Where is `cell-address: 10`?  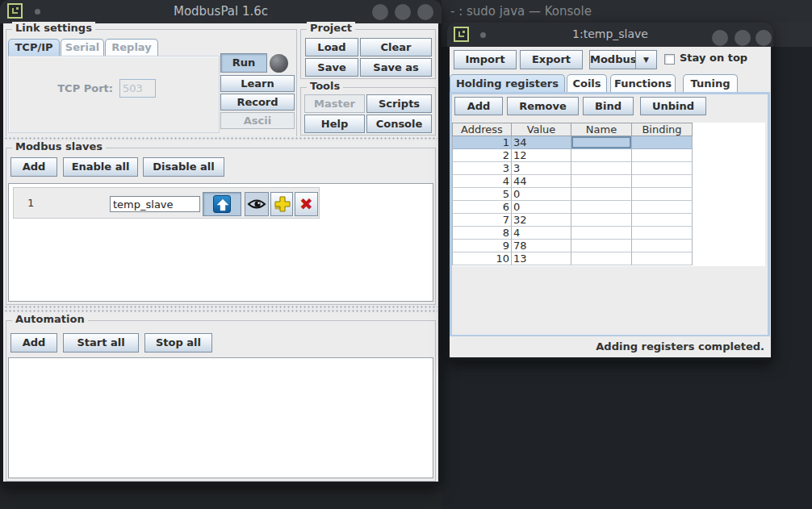
cell-address: 10 is located at coordinates (482, 259).